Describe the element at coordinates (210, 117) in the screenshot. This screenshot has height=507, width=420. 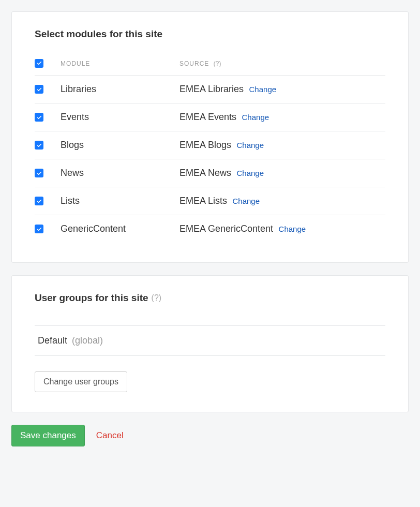
I see `table-row: Events EMEA Events Change` at that location.